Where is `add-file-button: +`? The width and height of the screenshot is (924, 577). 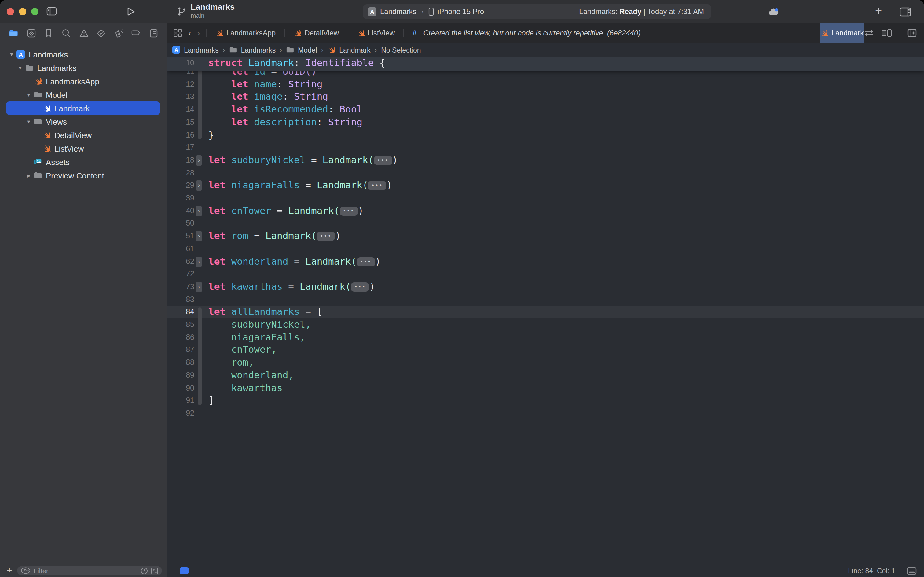
add-file-button: + is located at coordinates (8, 571).